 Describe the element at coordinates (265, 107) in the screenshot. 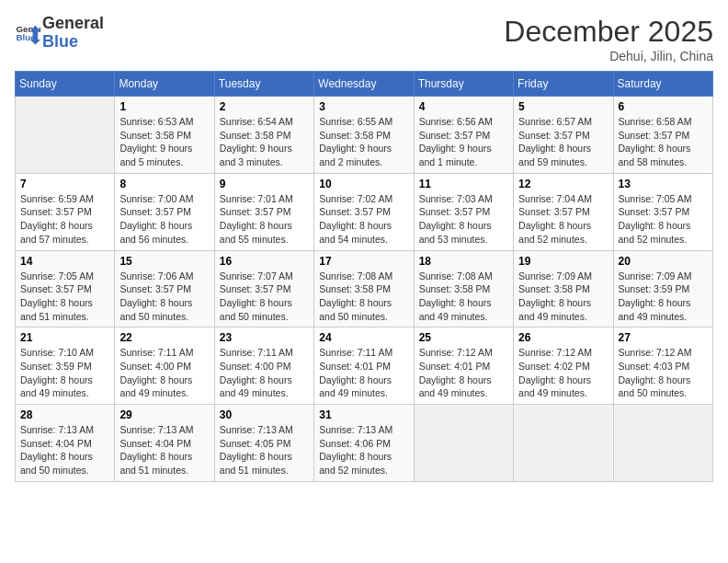

I see `day-number: 2` at that location.